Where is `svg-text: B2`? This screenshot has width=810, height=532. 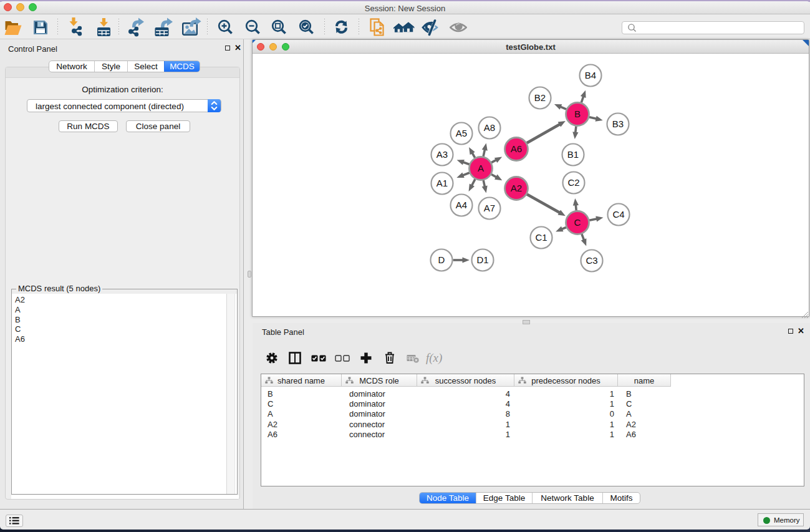 svg-text: B2 is located at coordinates (540, 97).